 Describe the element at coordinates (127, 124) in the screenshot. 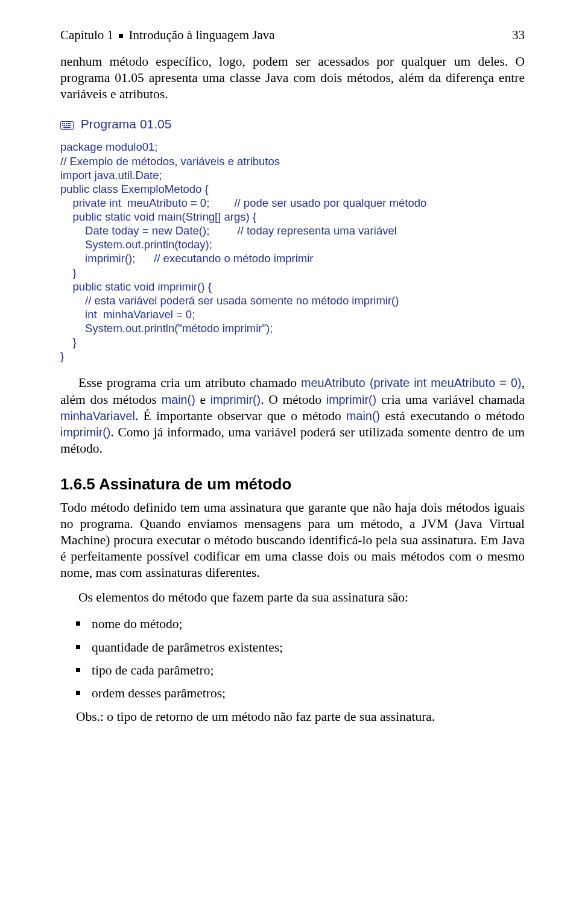

I see `program-label-text: Programa 01.05` at that location.